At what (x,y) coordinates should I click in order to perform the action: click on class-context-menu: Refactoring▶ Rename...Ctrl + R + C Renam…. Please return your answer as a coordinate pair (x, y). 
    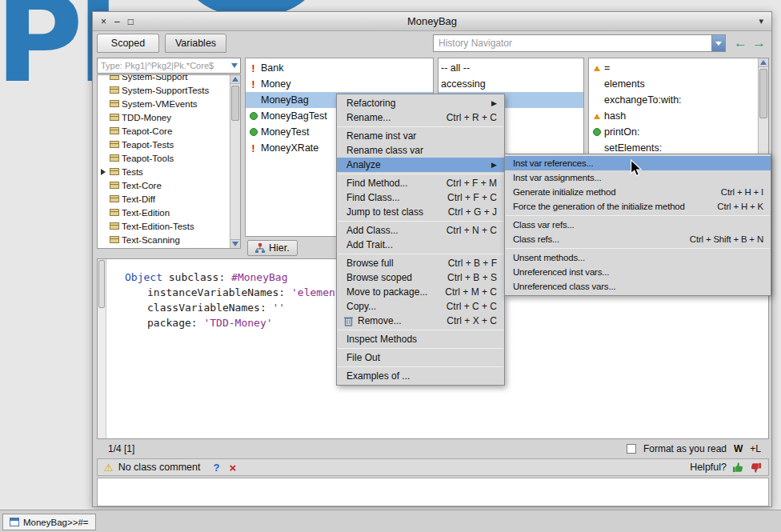
    Looking at the image, I should click on (421, 240).